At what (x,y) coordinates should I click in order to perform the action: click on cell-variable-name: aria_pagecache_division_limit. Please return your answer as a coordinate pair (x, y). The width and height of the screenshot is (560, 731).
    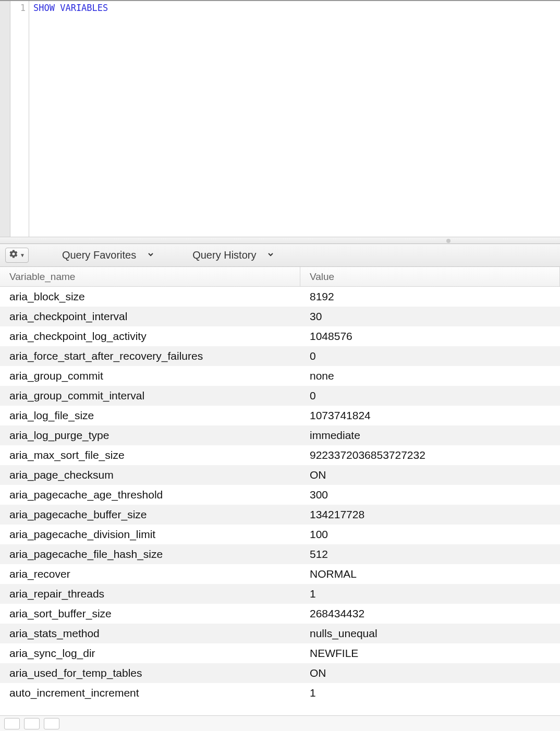
    Looking at the image, I should click on (150, 534).